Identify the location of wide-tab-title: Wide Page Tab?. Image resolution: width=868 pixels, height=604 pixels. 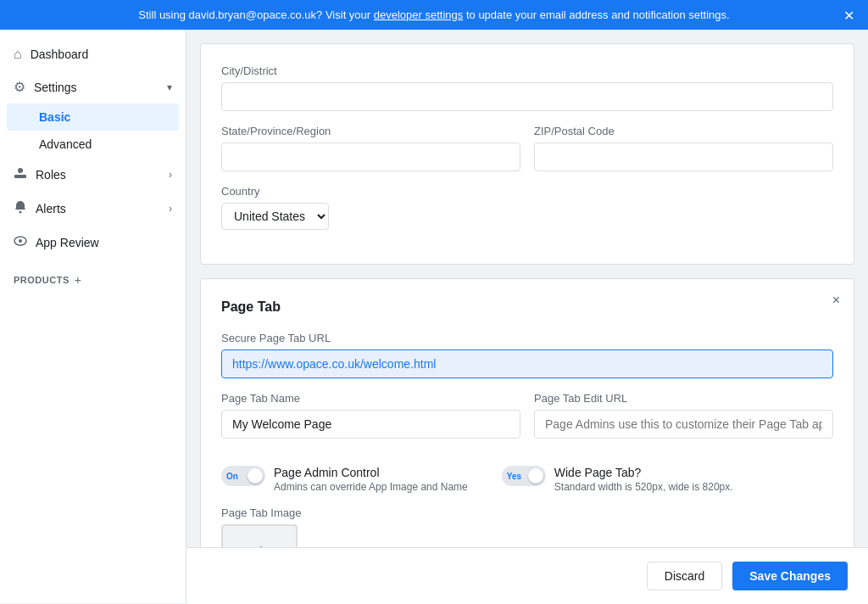
(644, 473).